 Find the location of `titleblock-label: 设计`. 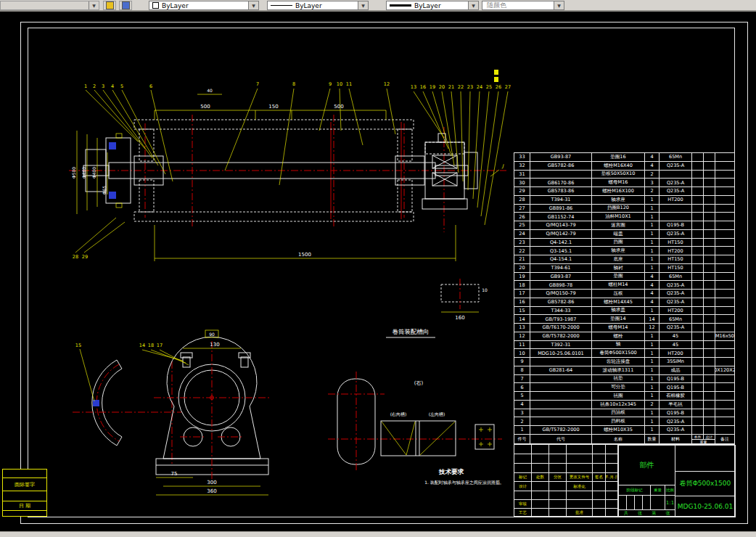

titleblock-label: 设计 is located at coordinates (523, 486).